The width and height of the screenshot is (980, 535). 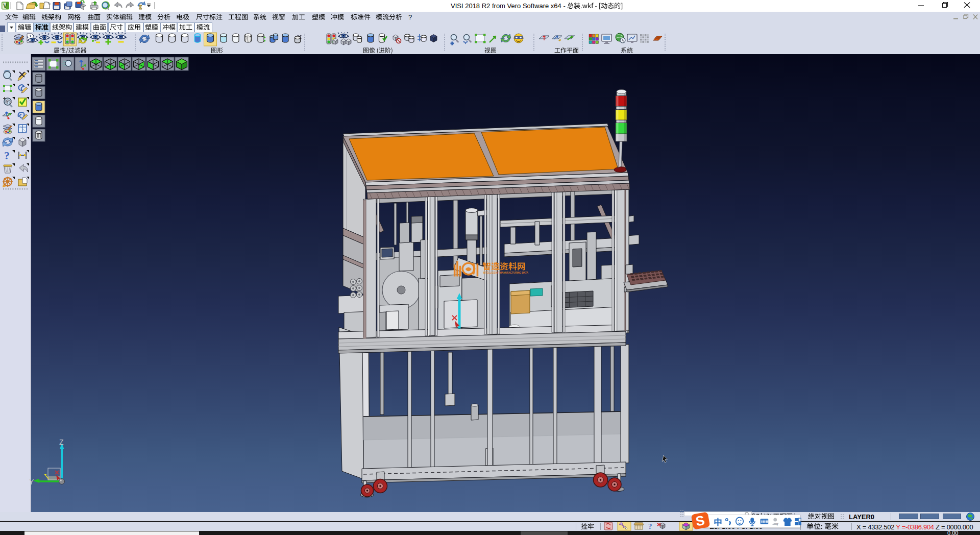 What do you see at coordinates (777, 525) in the screenshot?
I see `svg-text: 7` at bounding box center [777, 525].